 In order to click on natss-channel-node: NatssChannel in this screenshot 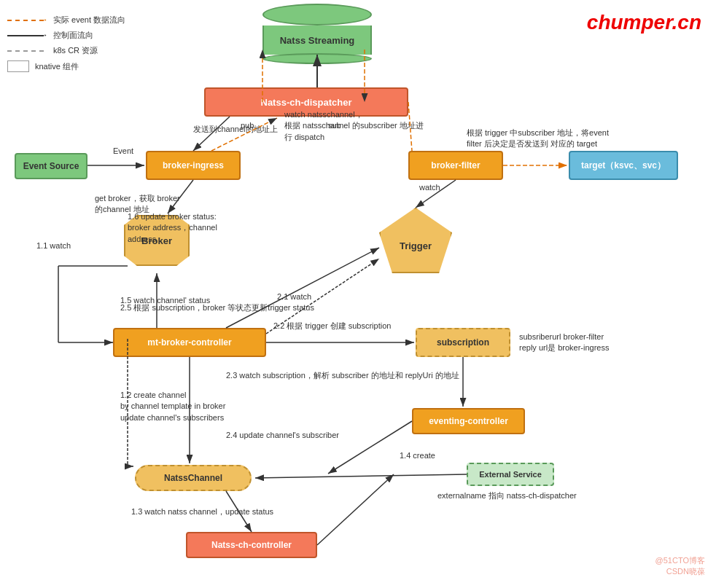, I will do `click(193, 478)`.